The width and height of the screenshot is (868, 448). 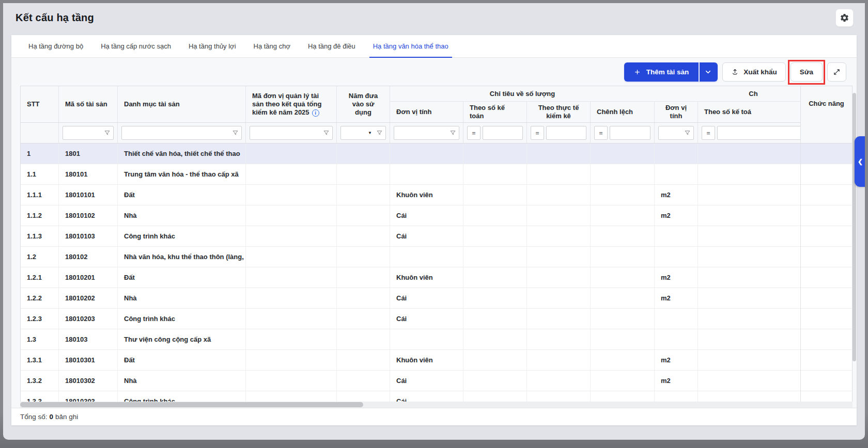 What do you see at coordinates (827, 115) in the screenshot?
I see `col-header-chuc-nang: Chức năng` at bounding box center [827, 115].